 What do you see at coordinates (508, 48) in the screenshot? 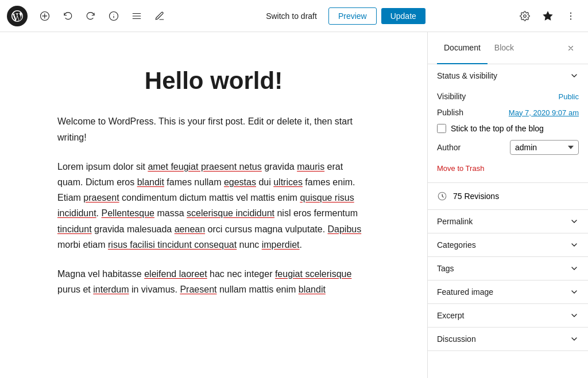
I see `sidebar-header: Document Block` at bounding box center [508, 48].